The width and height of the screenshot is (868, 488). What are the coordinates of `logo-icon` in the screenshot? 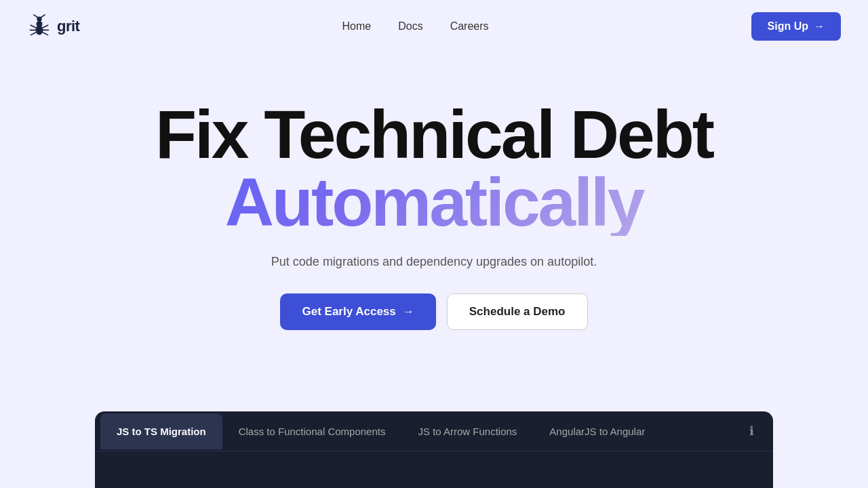 It's located at (39, 26).